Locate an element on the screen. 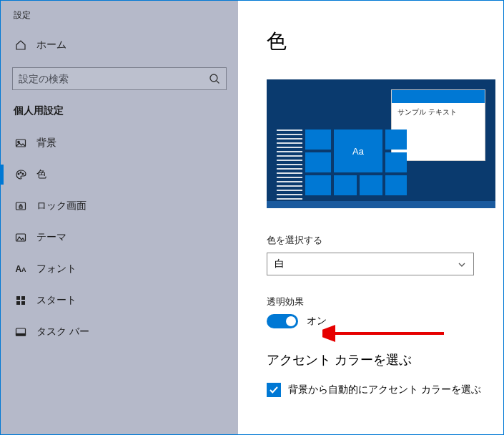 This screenshot has width=504, height=435. sidebar-item-label: 背景 is located at coordinates (46, 143).